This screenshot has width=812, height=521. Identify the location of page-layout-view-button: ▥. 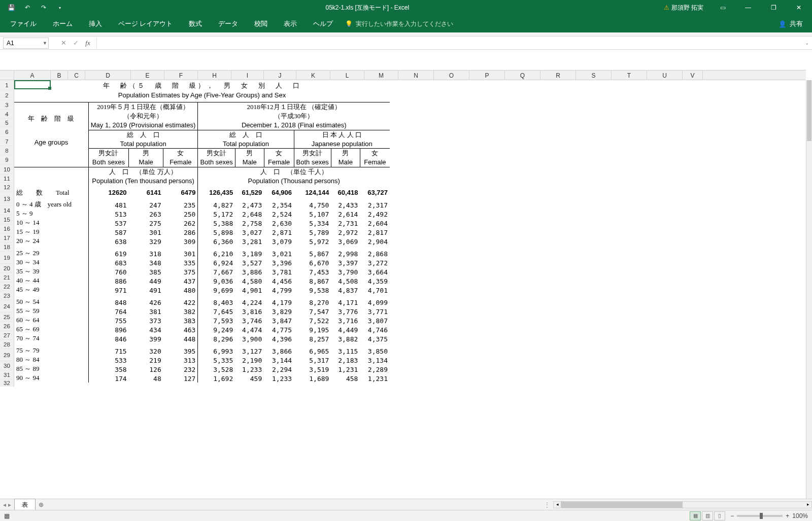
(707, 516).